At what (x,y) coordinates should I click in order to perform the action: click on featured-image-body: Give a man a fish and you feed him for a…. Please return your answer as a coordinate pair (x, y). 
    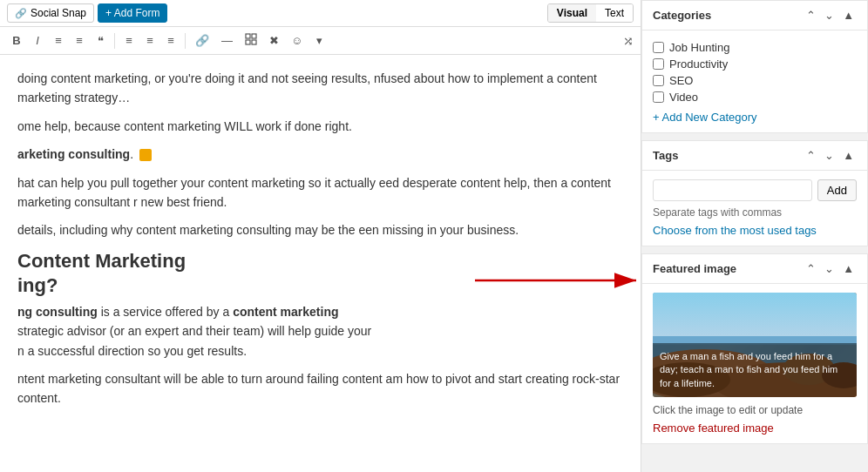
    Looking at the image, I should click on (755, 364).